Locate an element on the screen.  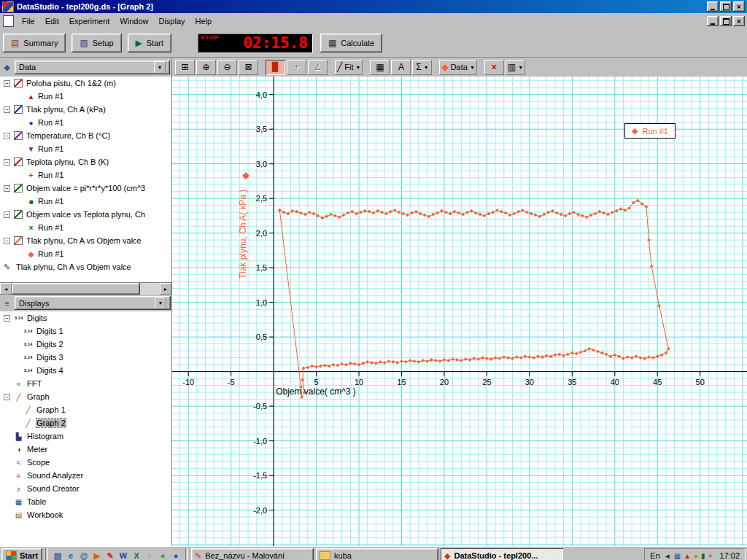
paint-icon: ✎ is located at coordinates (110, 554).